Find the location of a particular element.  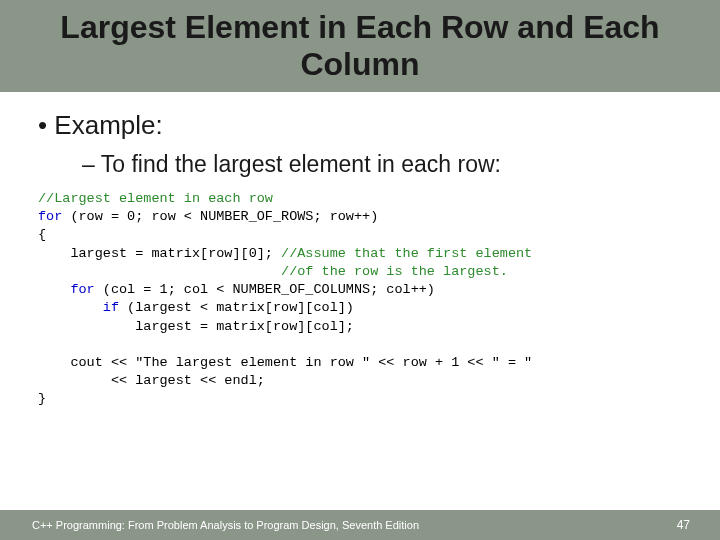

code-text: largest = matrix[row][0]; is located at coordinates (160, 254).